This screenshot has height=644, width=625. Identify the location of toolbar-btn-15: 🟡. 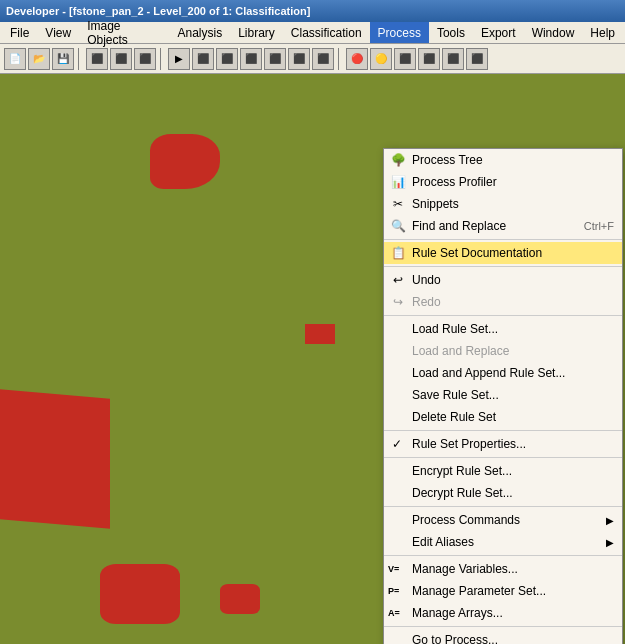
(381, 59).